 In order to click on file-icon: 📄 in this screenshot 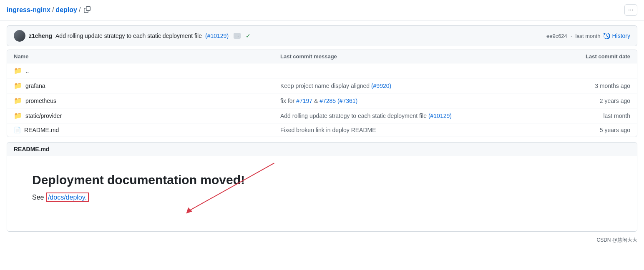, I will do `click(18, 130)`.